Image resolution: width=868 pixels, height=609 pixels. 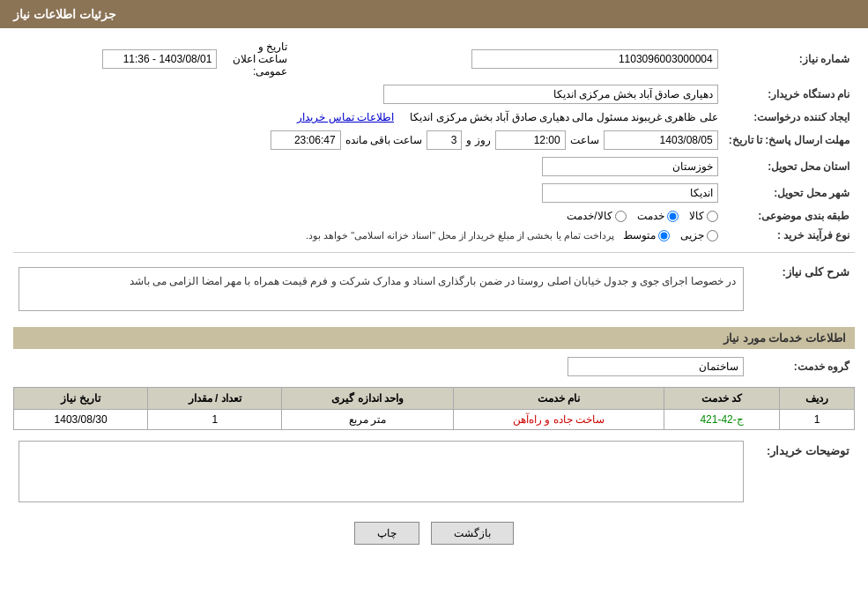 I want to click on description-label: شرح کلی نیاز:, so click(x=802, y=289).